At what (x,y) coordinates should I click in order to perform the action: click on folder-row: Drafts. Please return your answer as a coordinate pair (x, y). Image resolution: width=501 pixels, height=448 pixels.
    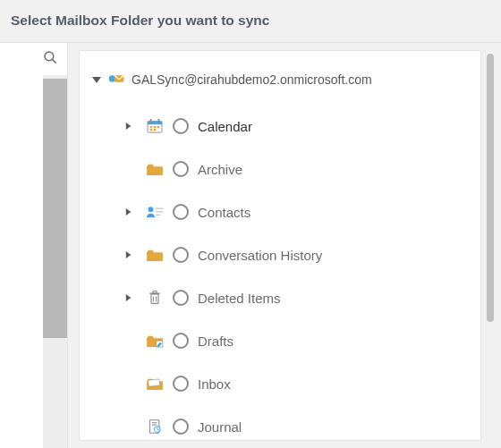
    Looking at the image, I should click on (280, 341).